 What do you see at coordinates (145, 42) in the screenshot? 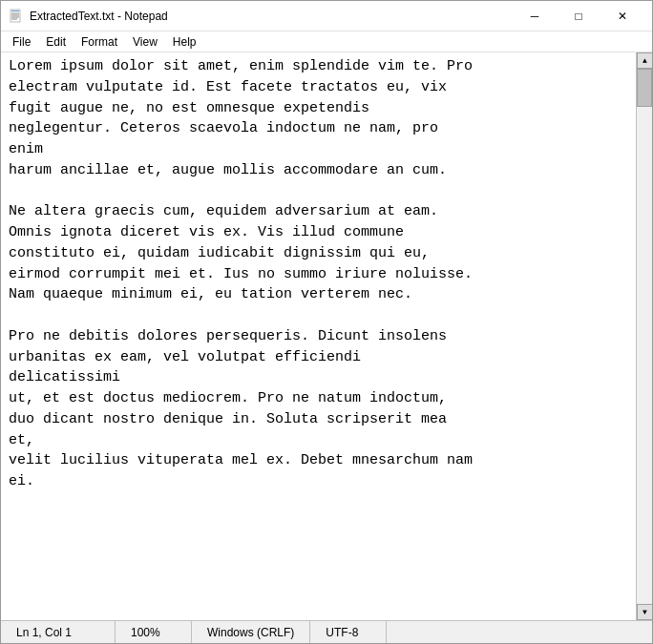
I see `menu-view: View` at bounding box center [145, 42].